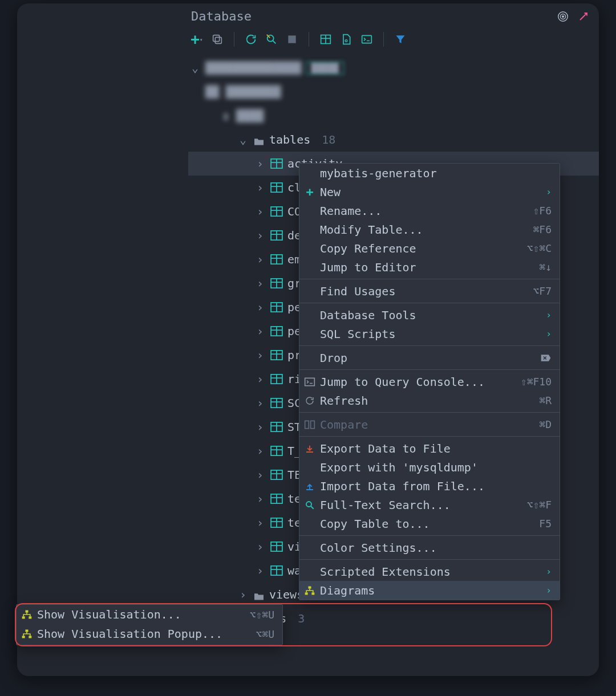 This screenshot has height=696, width=616. I want to click on menu-shortcut: ⌘F6, so click(542, 229).